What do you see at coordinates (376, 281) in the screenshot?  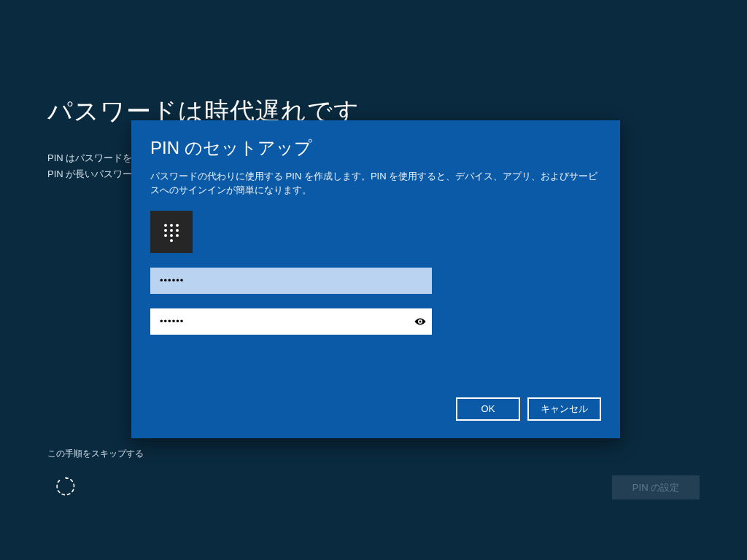 I see `pin-input-row` at bounding box center [376, 281].